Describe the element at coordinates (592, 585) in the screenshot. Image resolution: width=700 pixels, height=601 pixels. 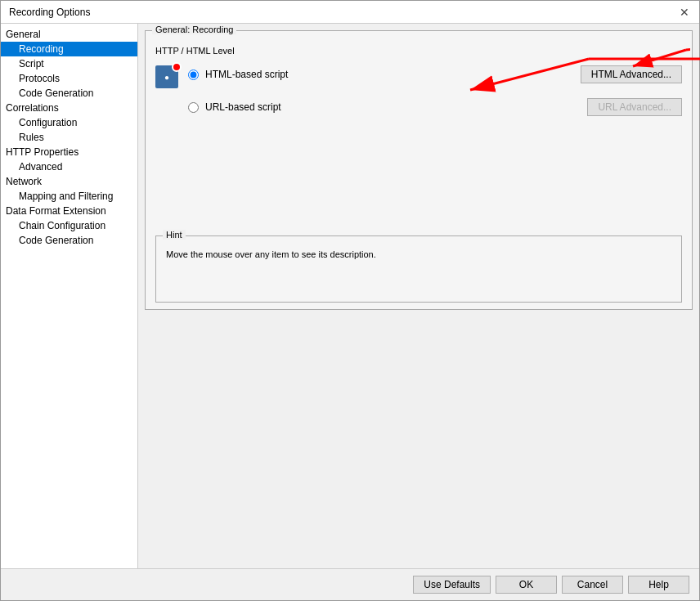
I see `cancel-button: Cancel` at that location.